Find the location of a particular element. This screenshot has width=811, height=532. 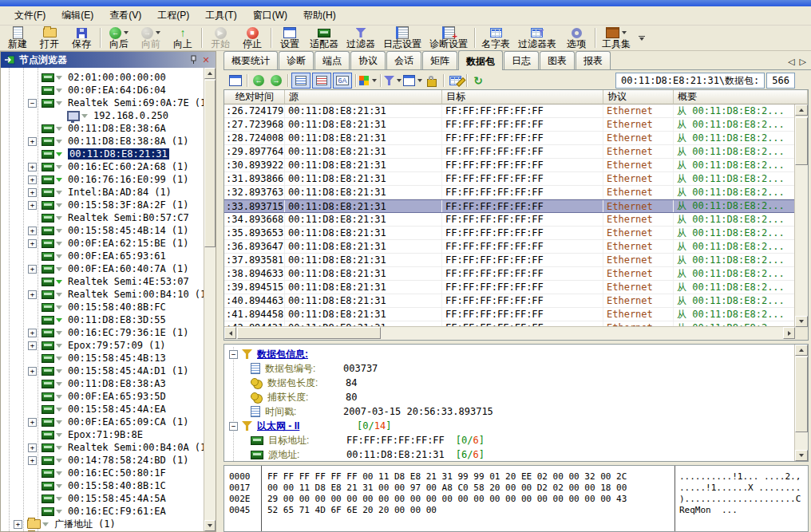

scrollbar-thumb is located at coordinates (801, 141).